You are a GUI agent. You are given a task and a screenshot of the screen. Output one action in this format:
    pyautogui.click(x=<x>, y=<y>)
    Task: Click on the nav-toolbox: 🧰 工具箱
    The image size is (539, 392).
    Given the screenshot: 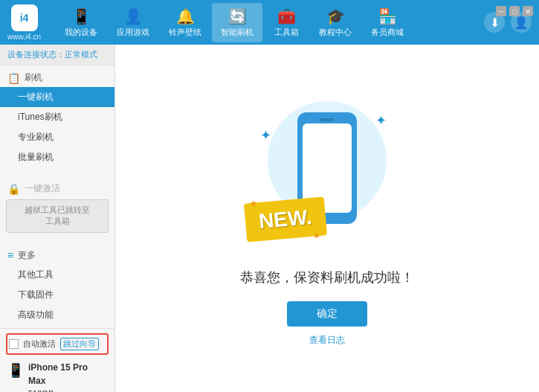 What is the action you would take?
    pyautogui.click(x=286, y=22)
    